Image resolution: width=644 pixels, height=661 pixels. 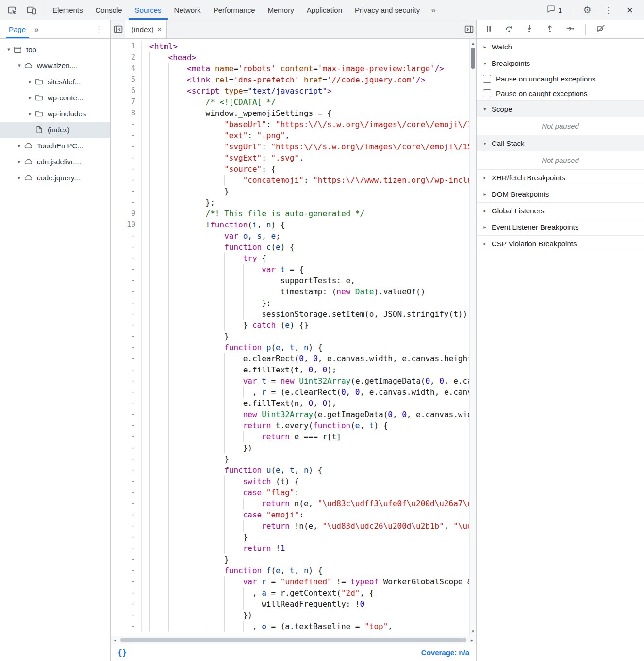 I want to click on vertical-scrollbar: ▴ ▾, so click(x=473, y=338).